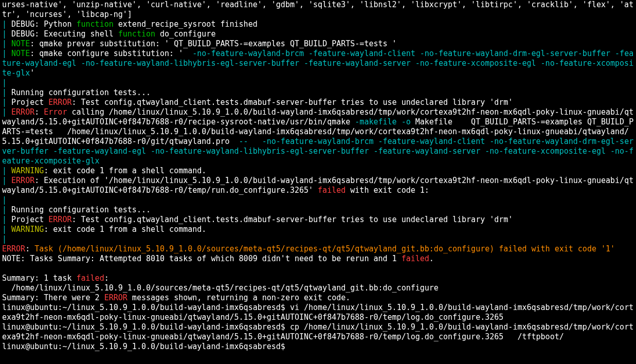 The height and width of the screenshot is (364, 636). I want to click on log-line: NOTE: Tasks Summary: Attempted 8010 task…, so click(202, 259).